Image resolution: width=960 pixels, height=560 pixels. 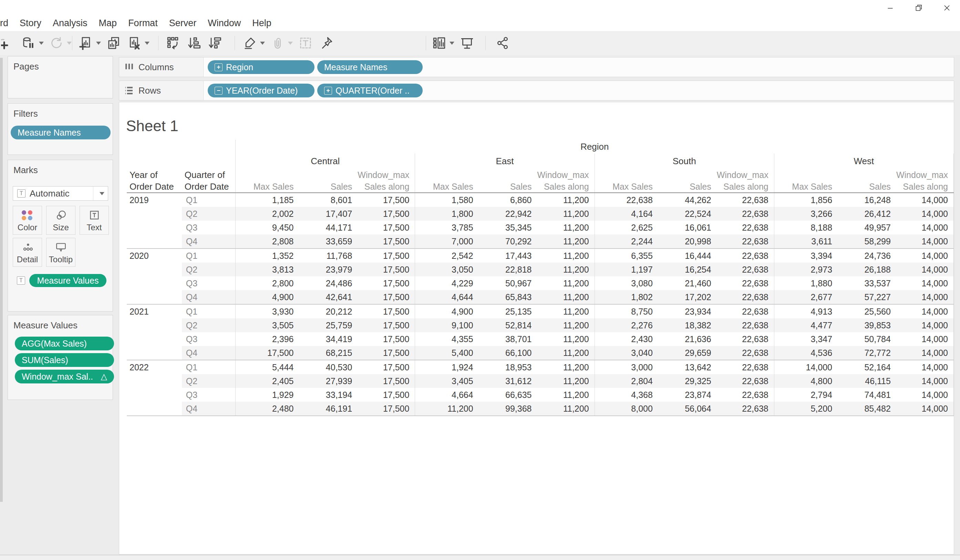 What do you see at coordinates (2, 280) in the screenshot?
I see `data-pane-scrollbar` at bounding box center [2, 280].